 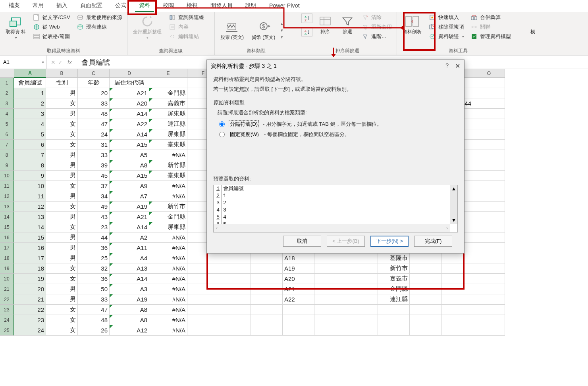 I want to click on cell: 基隆市, so click(x=394, y=258).